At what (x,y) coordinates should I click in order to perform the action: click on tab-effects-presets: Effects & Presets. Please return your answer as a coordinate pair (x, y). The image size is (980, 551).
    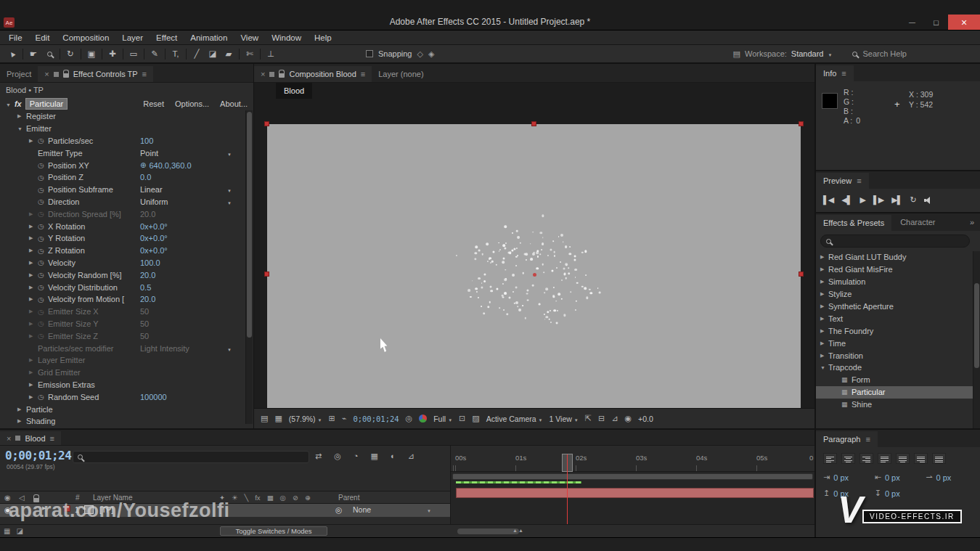
    Looking at the image, I should click on (854, 223).